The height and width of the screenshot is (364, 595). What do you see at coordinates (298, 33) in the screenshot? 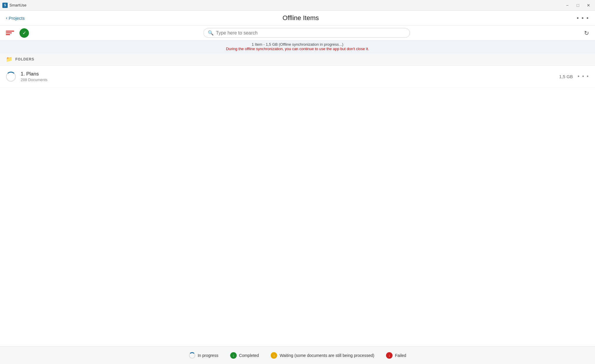
I see `toolbar: ✓ 🔍 ↻` at bounding box center [298, 33].